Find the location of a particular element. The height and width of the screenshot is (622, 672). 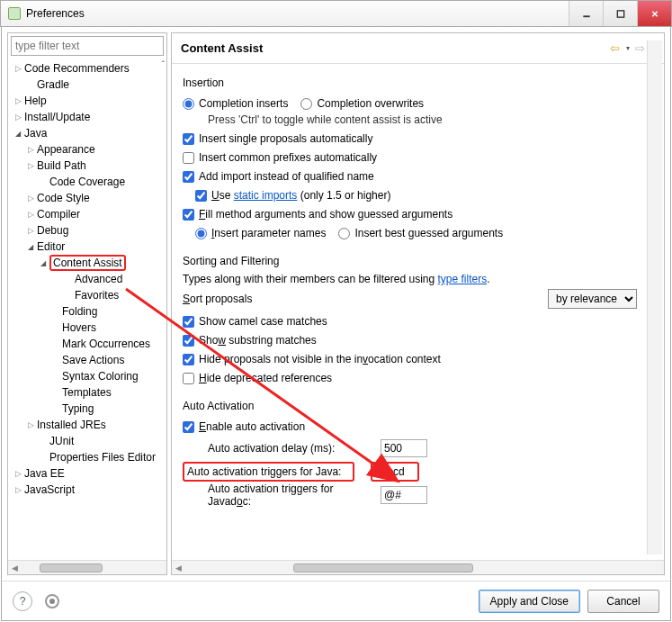

window-title: Preferences is located at coordinates (297, 14).